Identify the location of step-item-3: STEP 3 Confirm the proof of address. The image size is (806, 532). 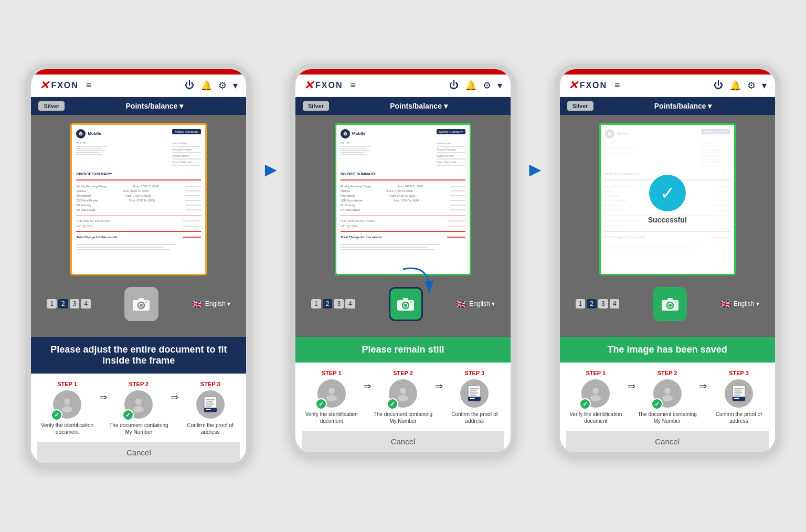
(474, 397).